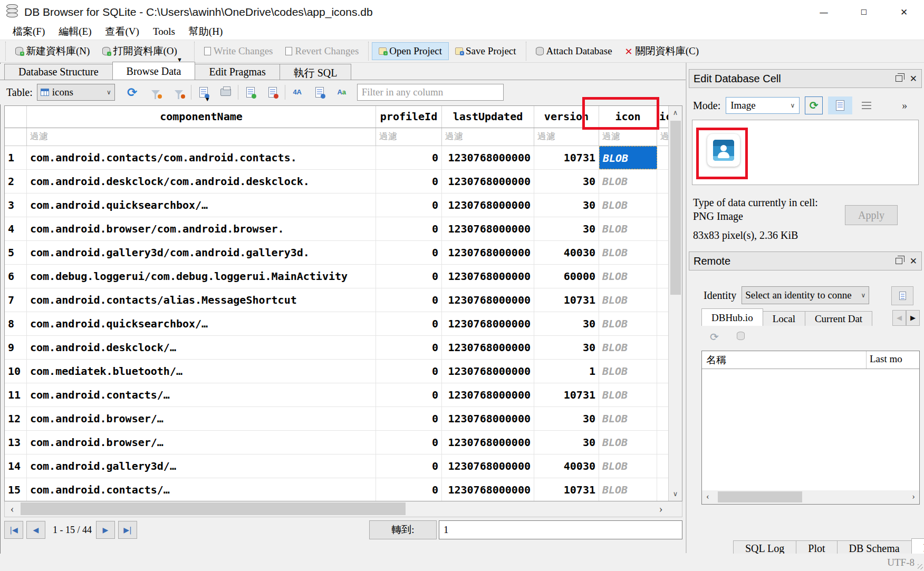 The height and width of the screenshot is (571, 924). I want to click on row-number: 5, so click(16, 253).